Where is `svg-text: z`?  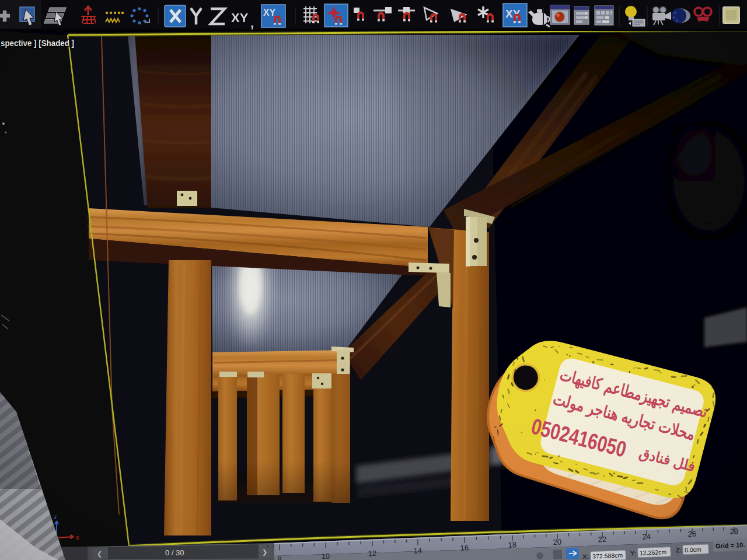 svg-text: z is located at coordinates (55, 517).